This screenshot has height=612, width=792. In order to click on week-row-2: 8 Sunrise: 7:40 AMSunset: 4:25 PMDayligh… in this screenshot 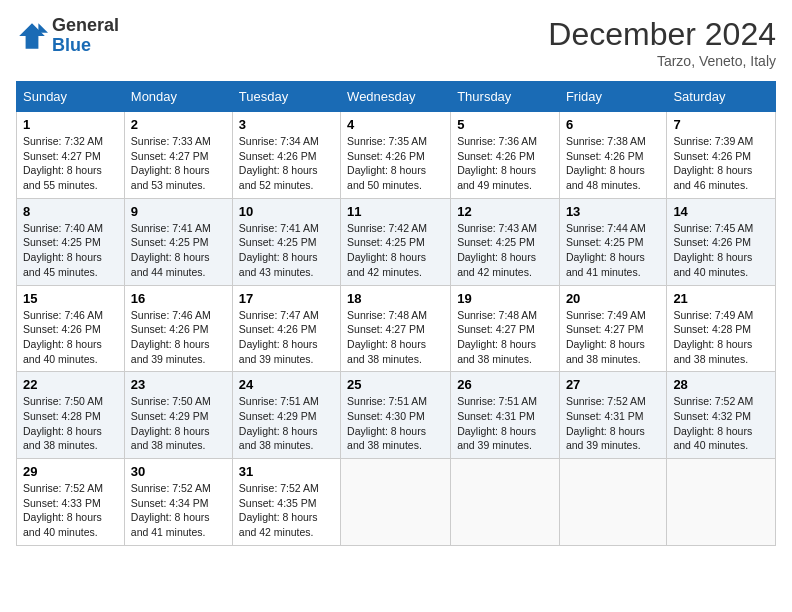, I will do `click(396, 242)`.